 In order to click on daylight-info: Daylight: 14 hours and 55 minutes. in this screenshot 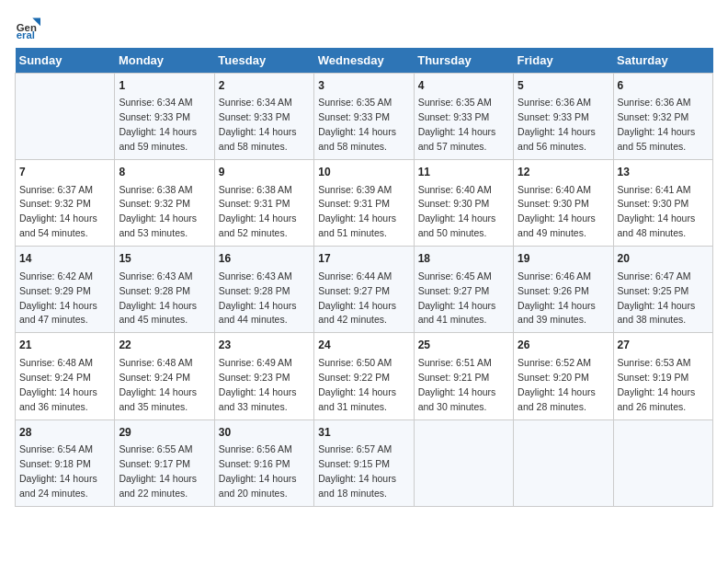, I will do `click(656, 139)`.